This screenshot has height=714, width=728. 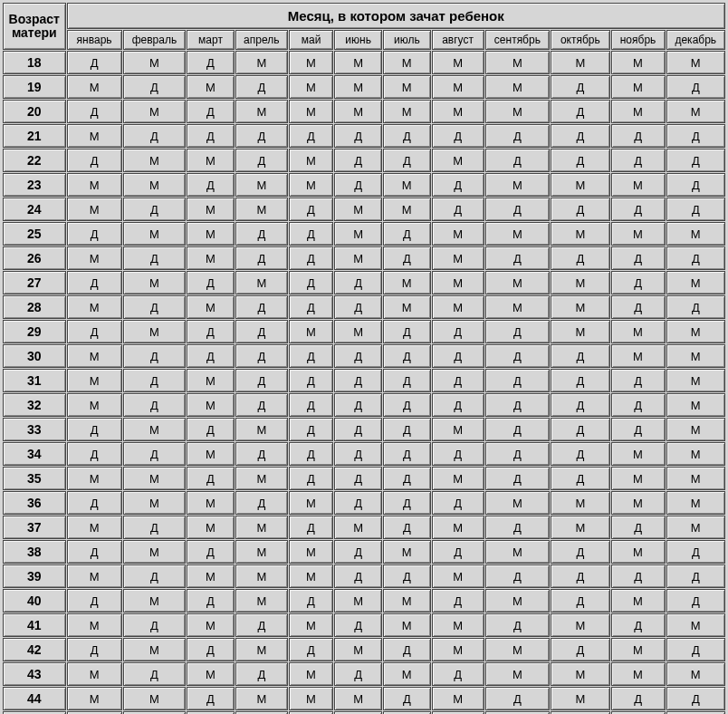 I want to click on age-cell: 19, so click(x=34, y=87).